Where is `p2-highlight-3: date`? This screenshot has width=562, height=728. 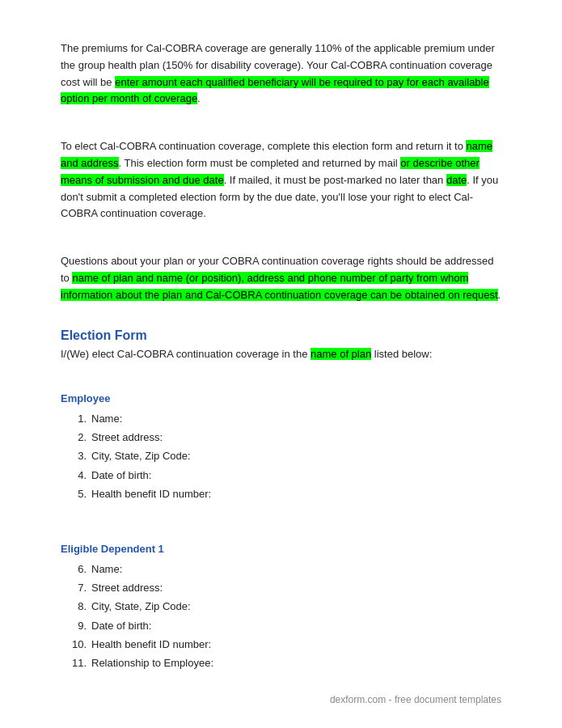 p2-highlight-3: date is located at coordinates (456, 180).